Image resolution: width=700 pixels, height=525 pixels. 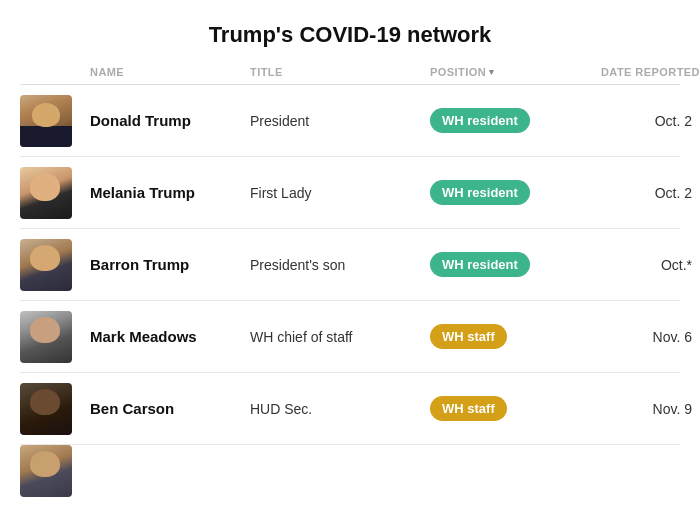 What do you see at coordinates (170, 264) in the screenshot?
I see `person-name: Barron Trump` at bounding box center [170, 264].